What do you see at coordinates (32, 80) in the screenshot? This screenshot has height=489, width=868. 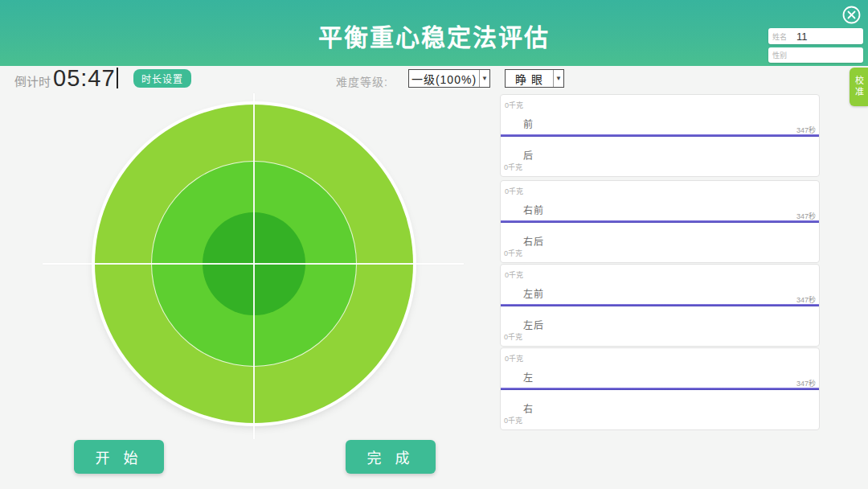 I see `countdown-label: 倒计时` at bounding box center [32, 80].